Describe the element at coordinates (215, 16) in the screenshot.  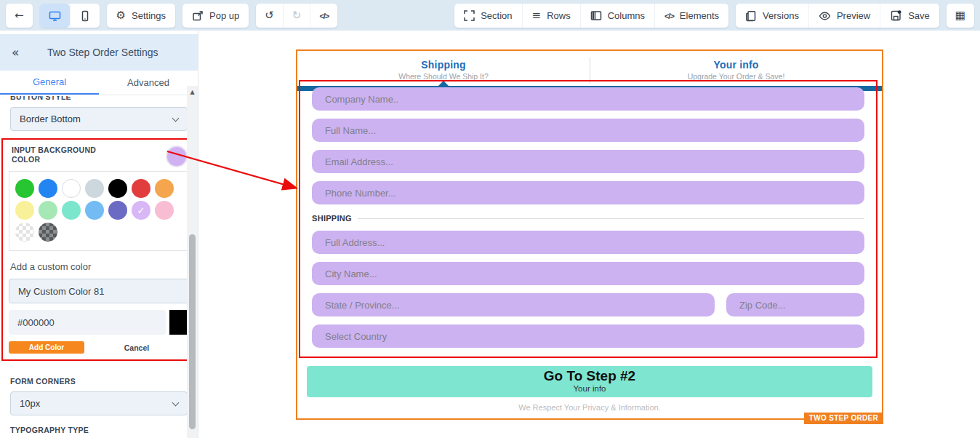
I see `popup-group: Pop up` at that location.